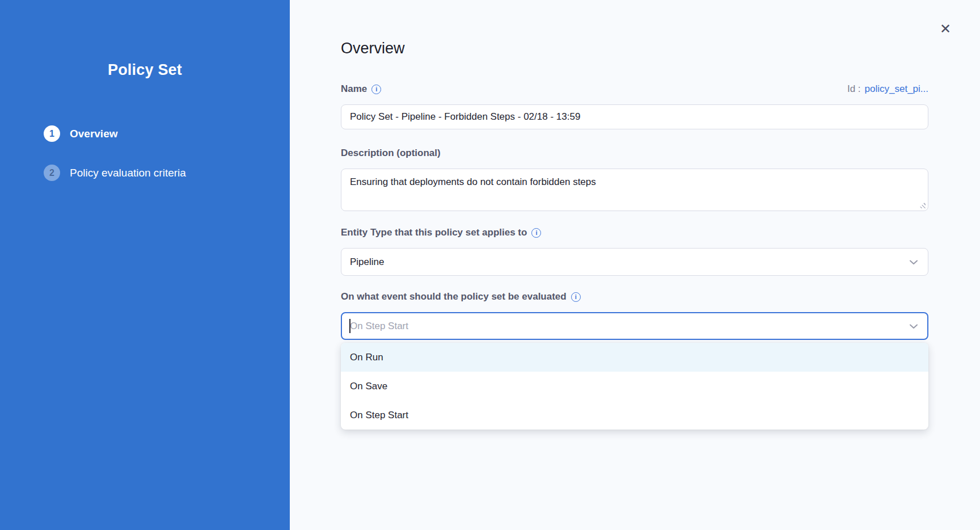 This screenshot has height=530, width=980. Describe the element at coordinates (635, 117) in the screenshot. I see `name-input` at that location.